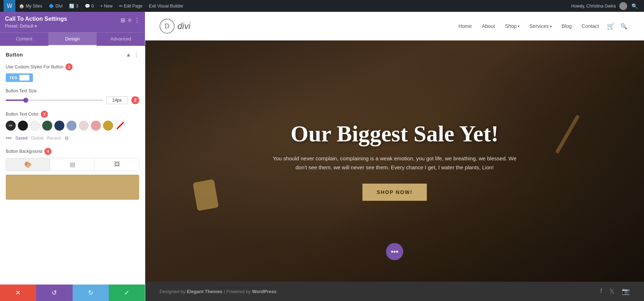  Describe the element at coordinates (264, 291) in the screenshot. I see `wordpress-link: WordPress` at that location.